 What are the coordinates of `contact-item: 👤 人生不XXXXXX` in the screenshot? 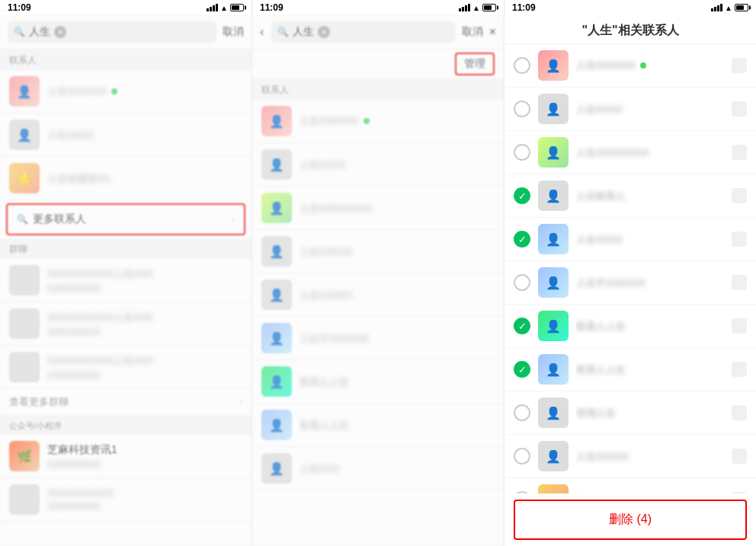 It's located at (378, 338).